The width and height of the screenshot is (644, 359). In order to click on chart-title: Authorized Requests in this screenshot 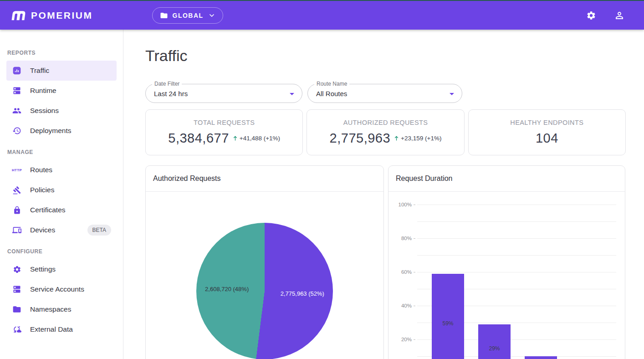, I will do `click(265, 179)`.